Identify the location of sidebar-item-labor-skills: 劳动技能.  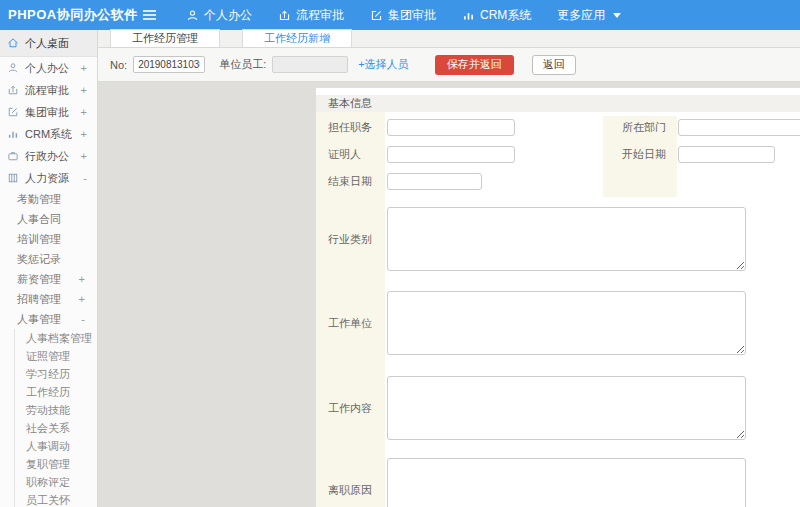
(56, 410).